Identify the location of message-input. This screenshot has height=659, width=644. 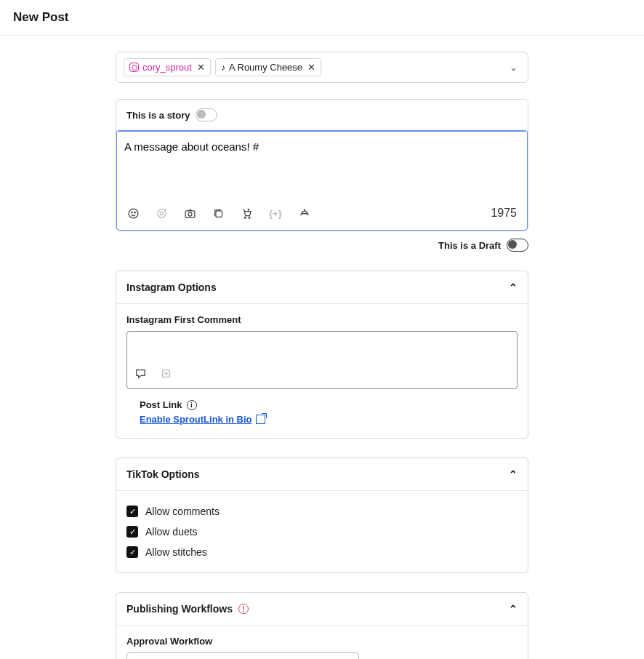
(322, 165).